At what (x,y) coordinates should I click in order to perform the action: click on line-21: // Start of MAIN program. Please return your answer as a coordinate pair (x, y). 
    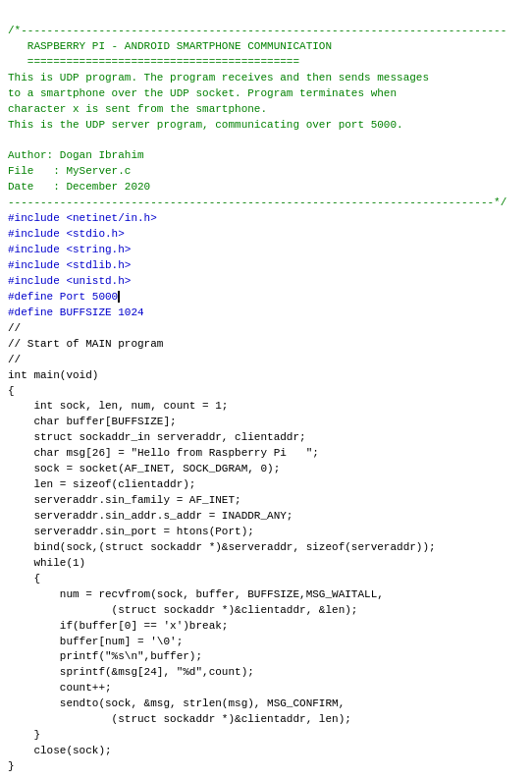
    Looking at the image, I should click on (85, 344).